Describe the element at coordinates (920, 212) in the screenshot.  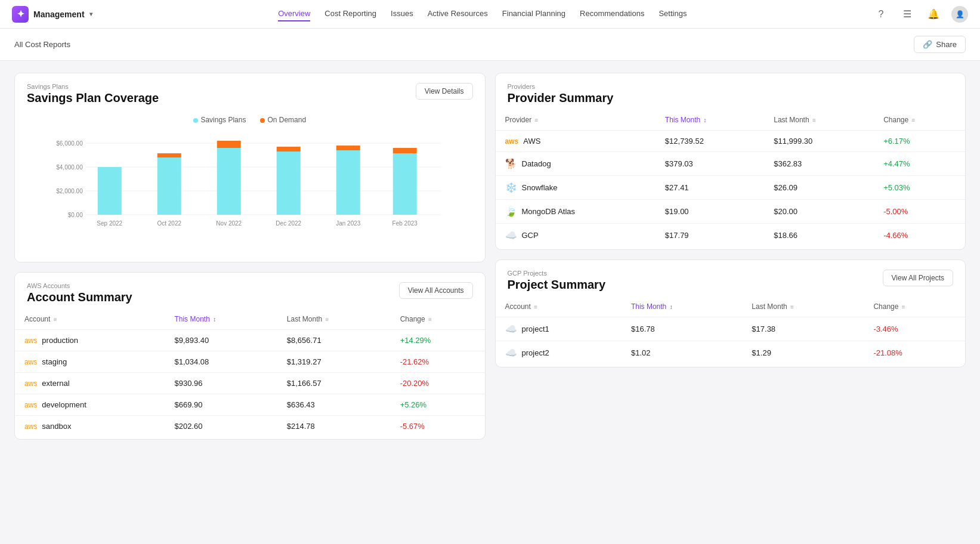
I see `mongodb-change: -5.00%` at that location.